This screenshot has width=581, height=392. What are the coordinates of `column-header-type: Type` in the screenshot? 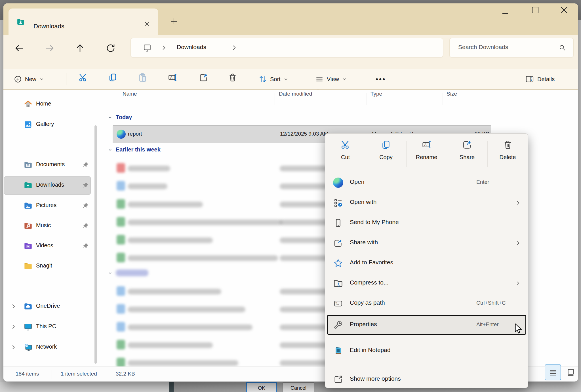 It's located at (376, 99).